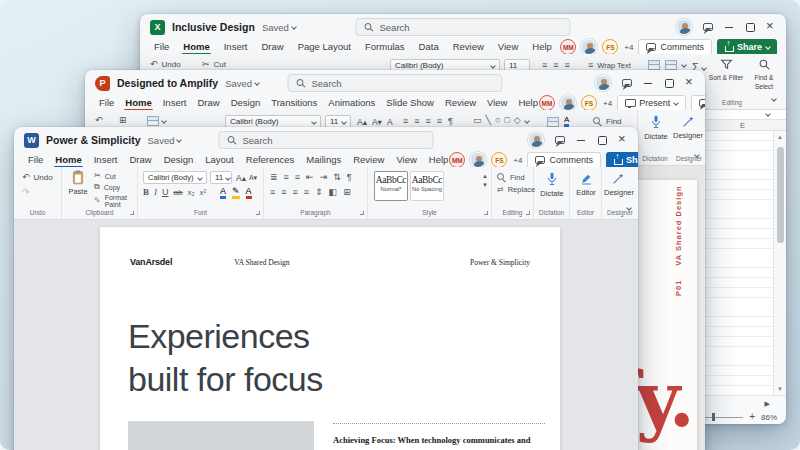 This screenshot has width=800, height=450. What do you see at coordinates (774, 99) in the screenshot?
I see `ribbon-collapse-icon` at bounding box center [774, 99].